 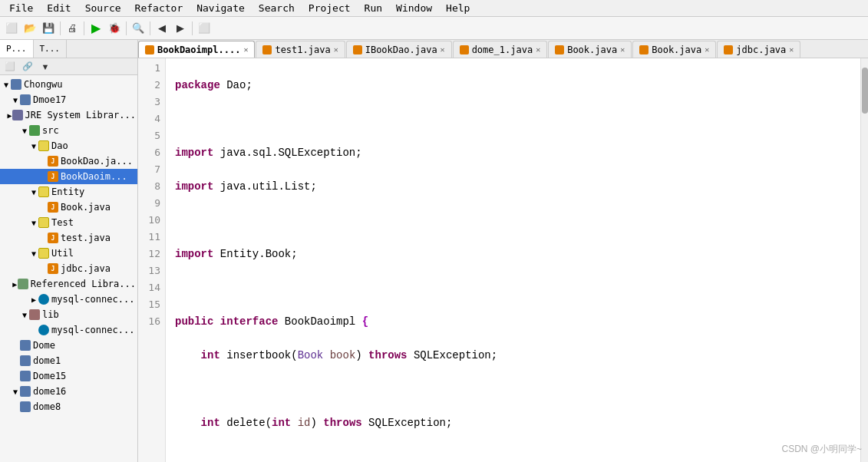 What do you see at coordinates (162, 28) in the screenshot?
I see `back-btn: ◀` at bounding box center [162, 28].